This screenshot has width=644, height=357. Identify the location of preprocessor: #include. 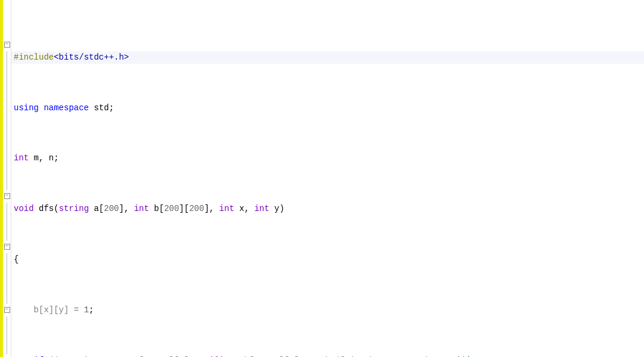
(33, 57).